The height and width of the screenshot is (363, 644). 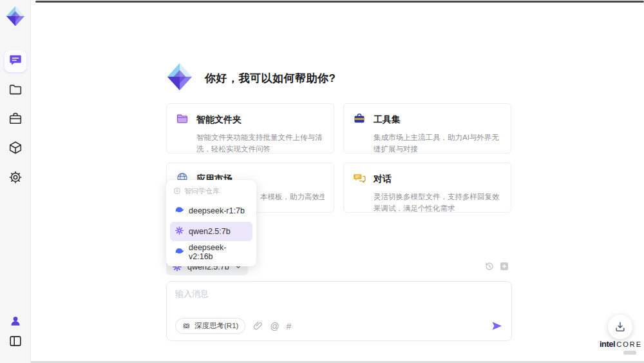 I want to click on mention-icon: @, so click(x=274, y=326).